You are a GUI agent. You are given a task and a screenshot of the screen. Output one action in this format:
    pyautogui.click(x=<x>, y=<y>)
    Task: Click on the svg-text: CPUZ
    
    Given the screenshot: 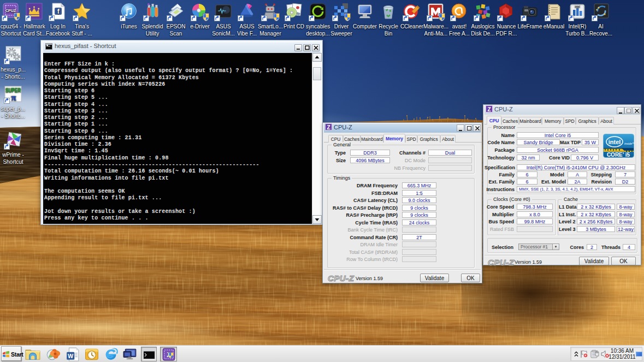 What is the action you would take?
    pyautogui.click(x=11, y=11)
    